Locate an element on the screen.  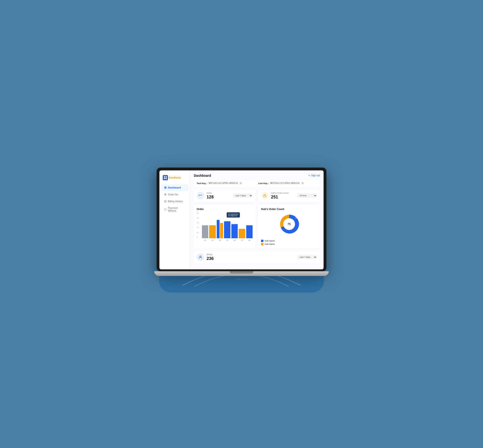
top-bar: Dashboard ↪ Sign out is located at coordinates (257, 176).